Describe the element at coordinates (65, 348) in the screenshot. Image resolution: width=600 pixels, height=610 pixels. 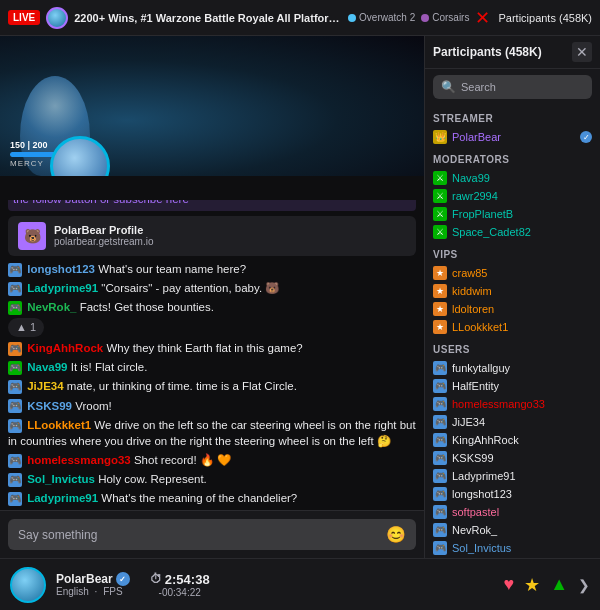
I see `username: KingAhhRock` at that location.